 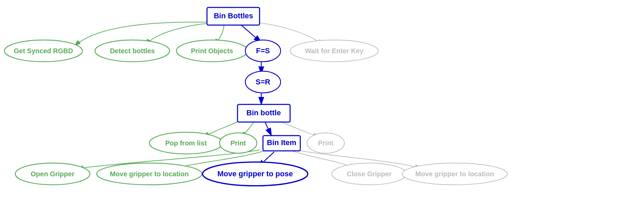 What do you see at coordinates (263, 51) in the screenshot?
I see `label-fes: F=S` at bounding box center [263, 51].